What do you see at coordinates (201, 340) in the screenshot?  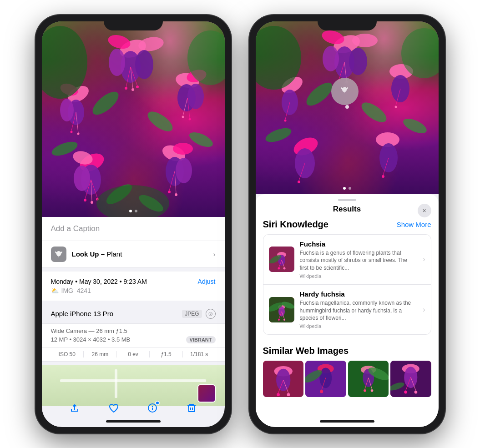 I see `vibrant-badge: VIBRANT` at bounding box center [201, 340].